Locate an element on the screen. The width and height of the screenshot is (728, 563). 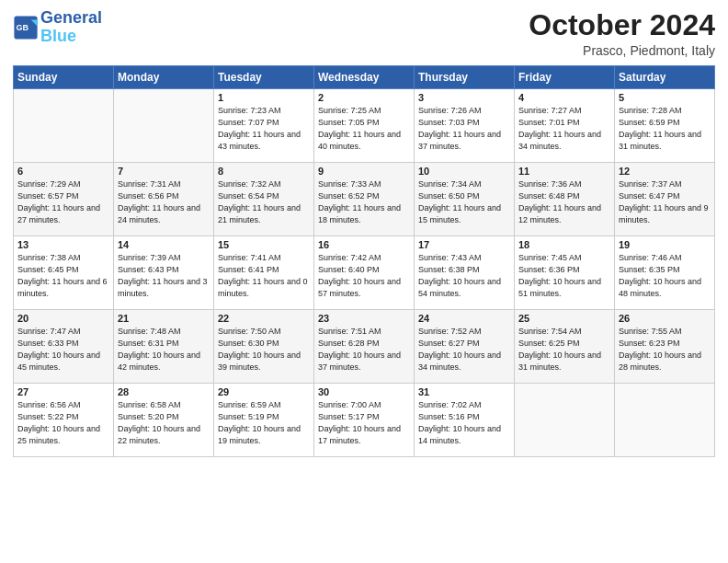
sunrise-text: Sunrise: 7:33 AM is located at coordinates (349, 184).